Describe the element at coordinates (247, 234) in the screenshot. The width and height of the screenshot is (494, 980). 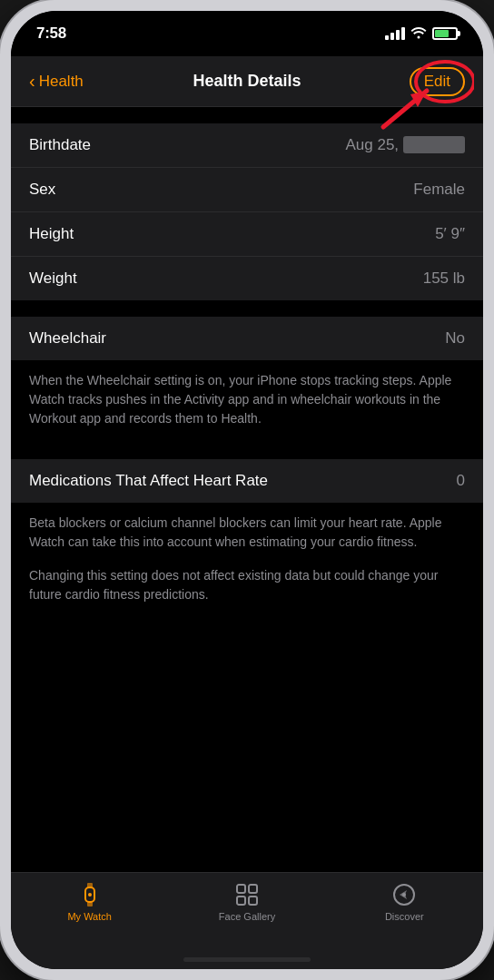
I see `height-row: Height 5′ 9″` at that location.